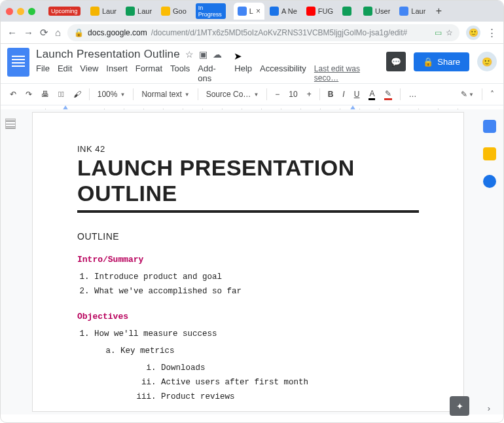 The width and height of the screenshot is (504, 423). I want to click on tab-close-icon: ×, so click(258, 11).